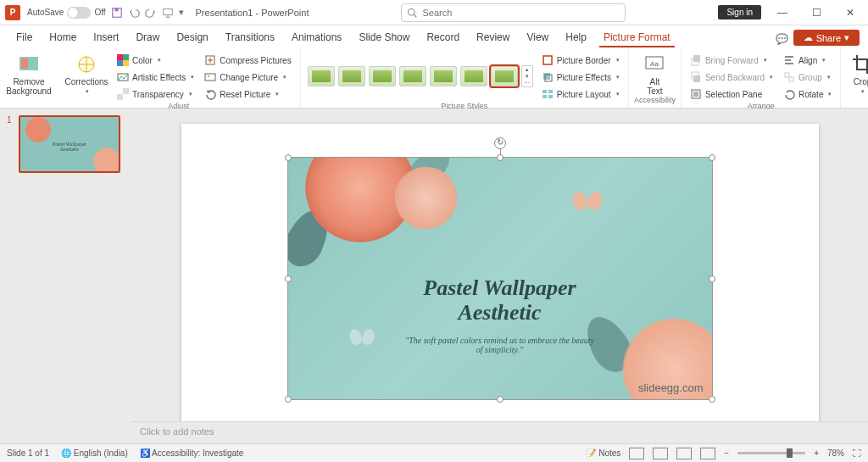 This screenshot has height=462, width=868. I want to click on zoom-out-icon: −, so click(726, 453).